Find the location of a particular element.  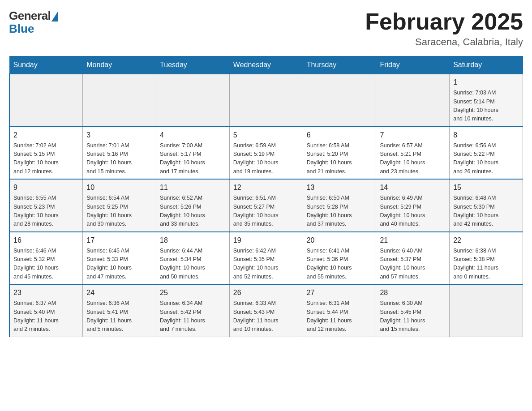

day-info: Sunrise: 6:51 AM Sunset: 5:27 PM Dayligh… is located at coordinates (266, 211).